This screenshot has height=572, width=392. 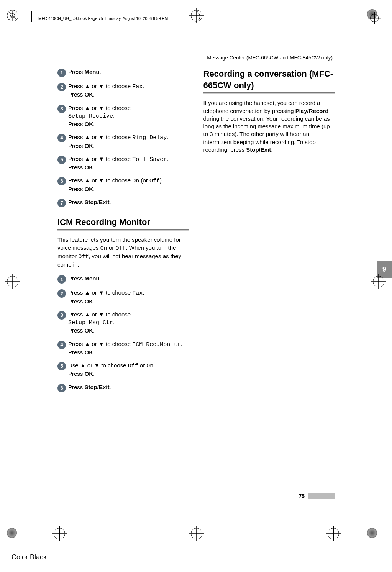 What do you see at coordinates (129, 142) in the screenshot?
I see `step-body: Press ▲ or ▼ to choose Ring Delay.Press …` at bounding box center [129, 142].